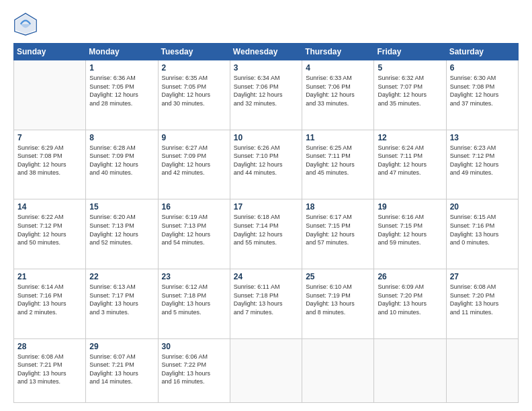 This screenshot has height=411, width=532. I want to click on day-info: Sunrise: 6:20 AM Sunset: 7:13 PM Dayligh…, so click(122, 230).